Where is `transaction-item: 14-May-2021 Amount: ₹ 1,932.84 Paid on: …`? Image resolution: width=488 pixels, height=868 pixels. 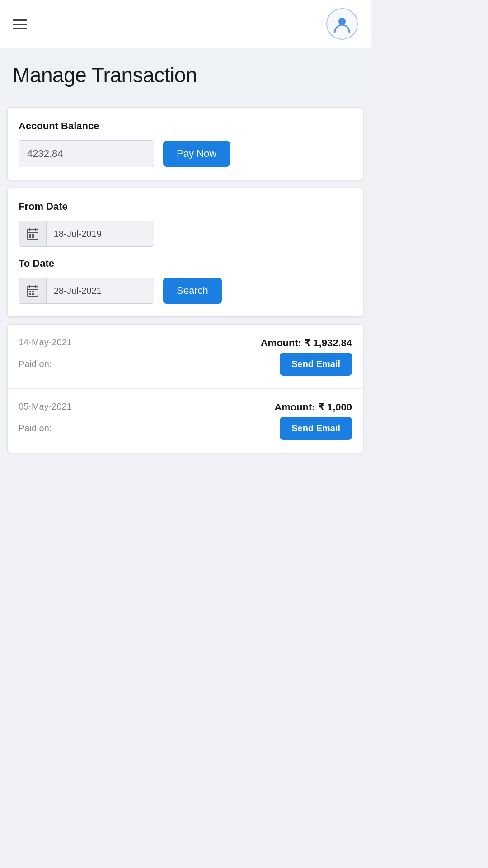
transaction-item: 14-May-2021 Amount: ₹ 1,932.84 Paid on: … is located at coordinates (185, 357).